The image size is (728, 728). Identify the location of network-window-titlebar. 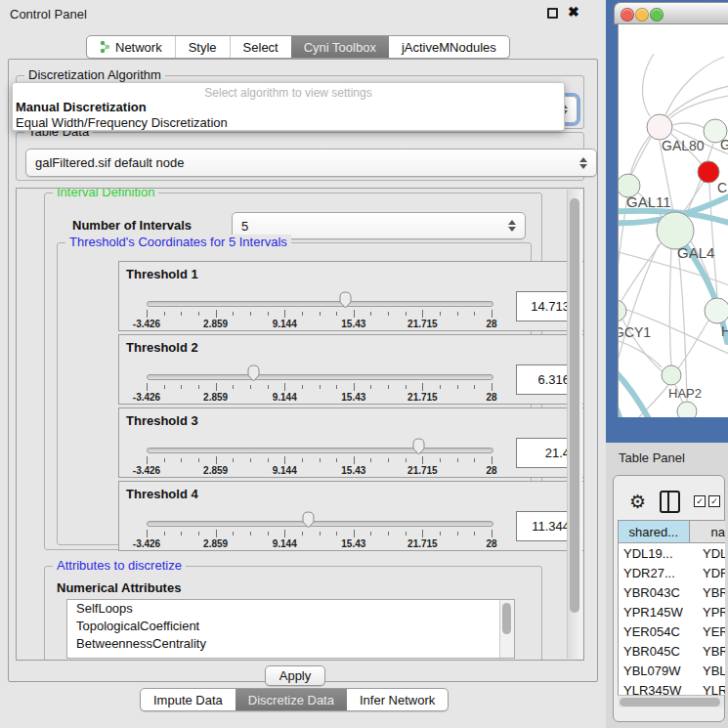
(670, 14).